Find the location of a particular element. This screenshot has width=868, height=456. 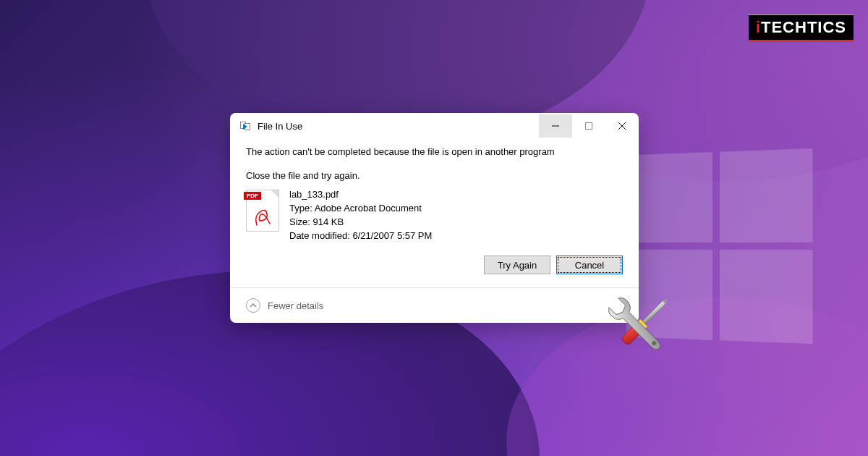

file-size: Size: 914 KB is located at coordinates (360, 223).